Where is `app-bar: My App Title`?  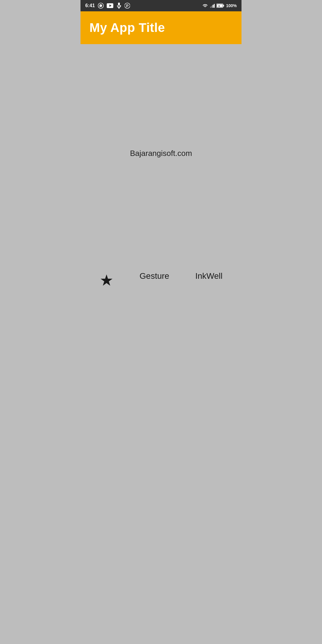
app-bar: My App Title is located at coordinates (161, 28).